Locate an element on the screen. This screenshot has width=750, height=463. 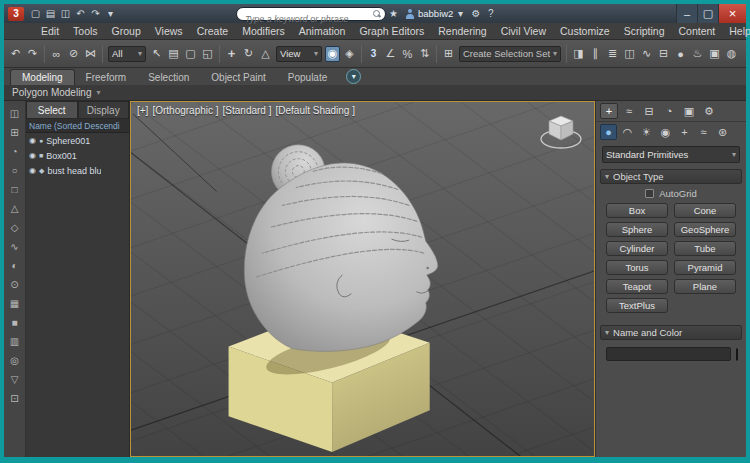
create-tab-icon: + is located at coordinates (609, 111).